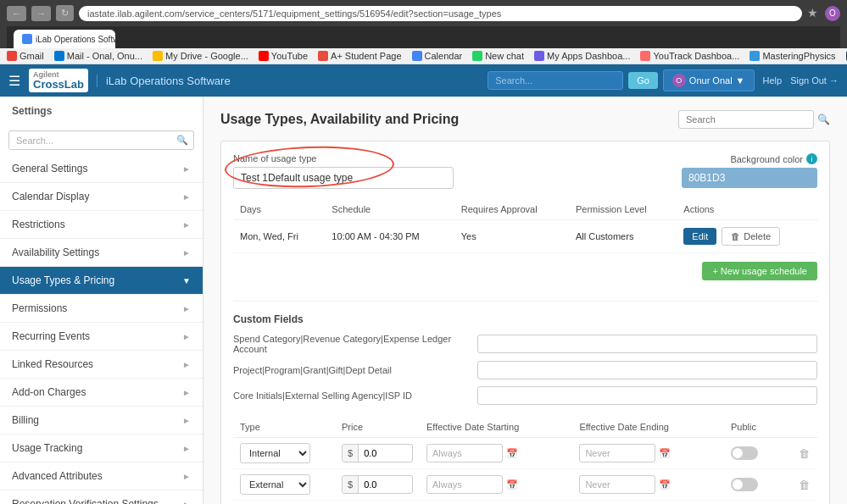 The width and height of the screenshot is (847, 504). I want to click on bookmark-newchat: New chat, so click(499, 56).